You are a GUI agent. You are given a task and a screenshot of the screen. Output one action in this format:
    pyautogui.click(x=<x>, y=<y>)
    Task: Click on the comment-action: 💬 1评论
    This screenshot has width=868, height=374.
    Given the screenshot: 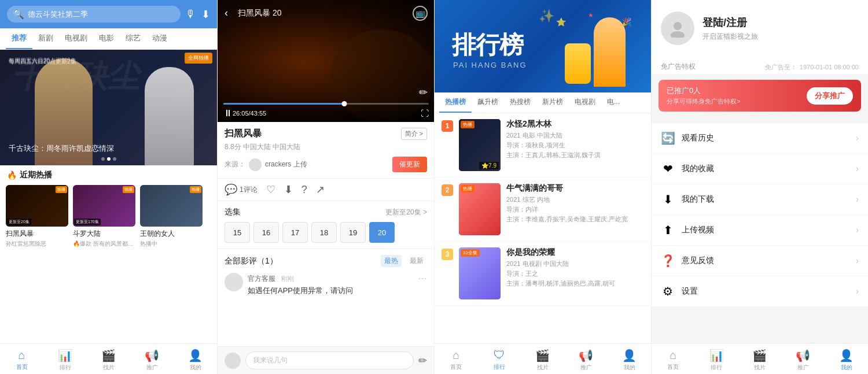 What is the action you would take?
    pyautogui.click(x=241, y=190)
    